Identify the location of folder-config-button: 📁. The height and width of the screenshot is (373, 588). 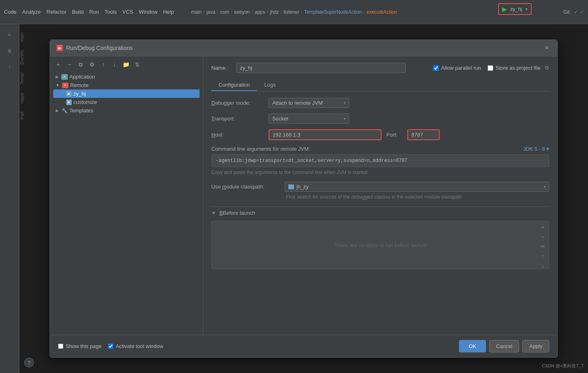
(126, 64).